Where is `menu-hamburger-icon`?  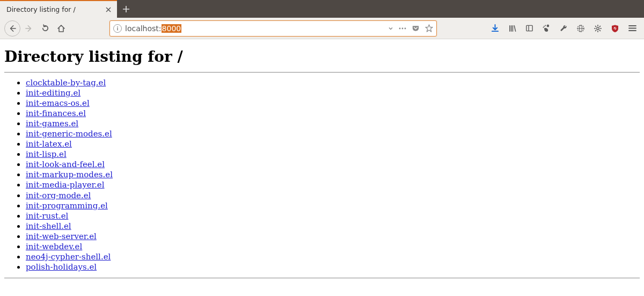 menu-hamburger-icon is located at coordinates (632, 28).